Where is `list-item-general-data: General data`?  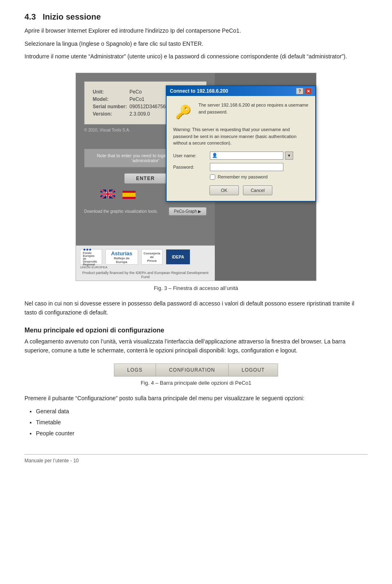 list-item-general-data: General data is located at coordinates (202, 412).